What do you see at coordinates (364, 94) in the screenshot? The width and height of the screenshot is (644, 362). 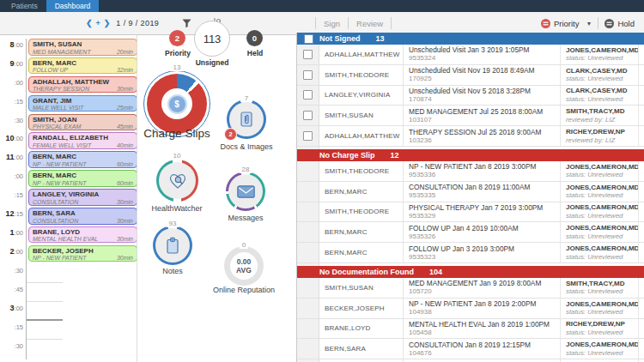 I see `row-patient-name: LANGLEY,VIRGINIA` at bounding box center [364, 94].